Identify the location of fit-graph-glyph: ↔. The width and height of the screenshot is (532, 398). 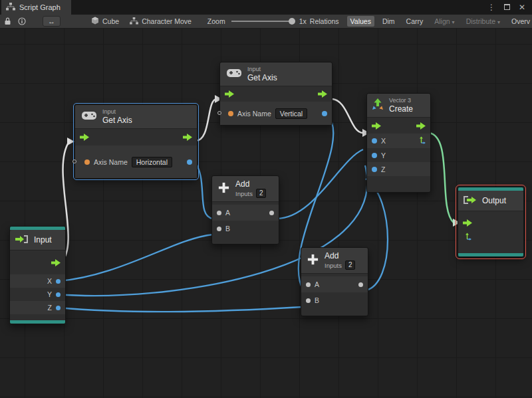
(52, 21).